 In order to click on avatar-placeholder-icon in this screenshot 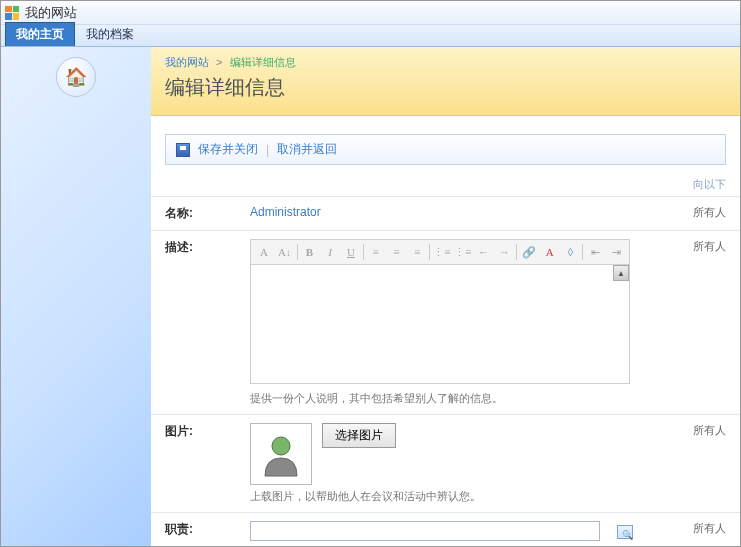, I will do `click(281, 454)`.